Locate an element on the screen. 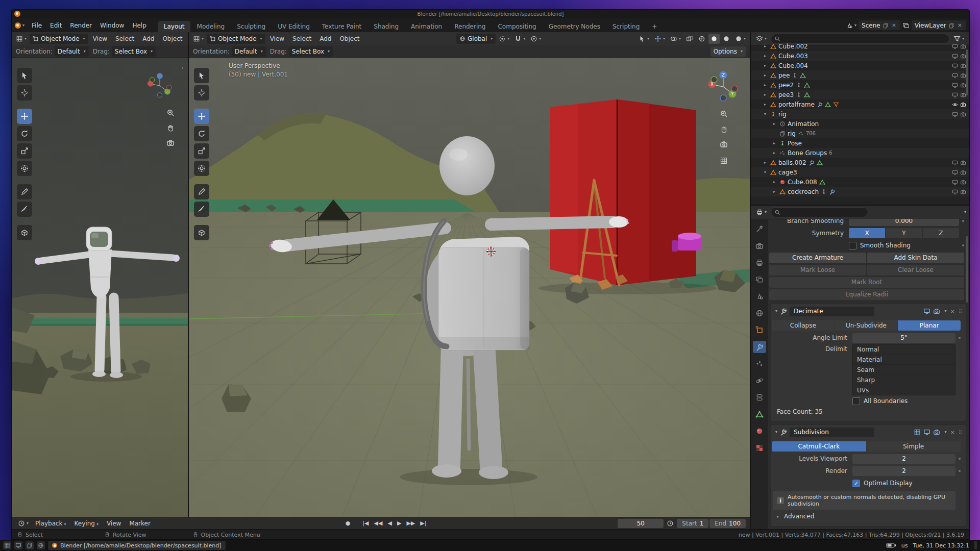 This screenshot has height=551, width=980. keyboard-layout-indicator: us is located at coordinates (904, 546).